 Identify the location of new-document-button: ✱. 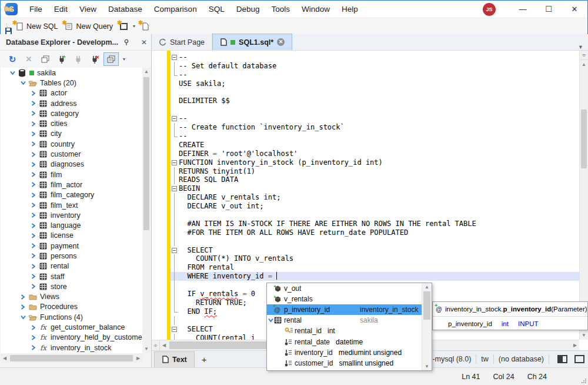
(145, 26).